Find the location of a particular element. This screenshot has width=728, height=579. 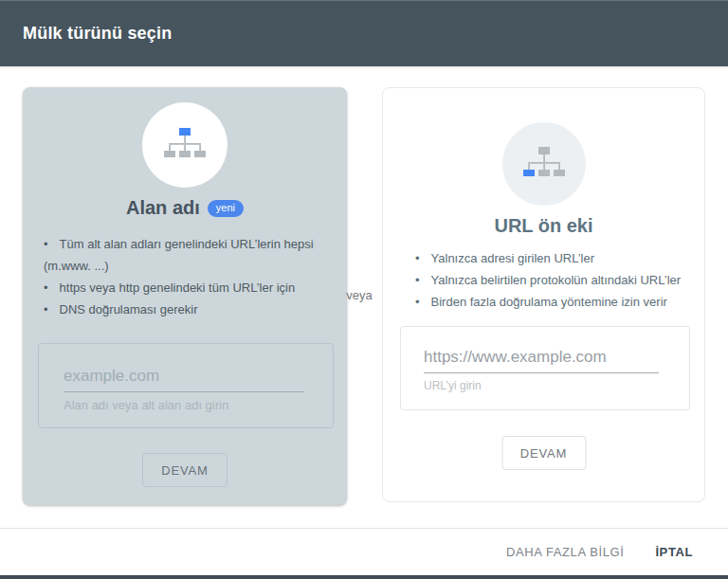

sitemap-url-prefix-icon is located at coordinates (544, 164).